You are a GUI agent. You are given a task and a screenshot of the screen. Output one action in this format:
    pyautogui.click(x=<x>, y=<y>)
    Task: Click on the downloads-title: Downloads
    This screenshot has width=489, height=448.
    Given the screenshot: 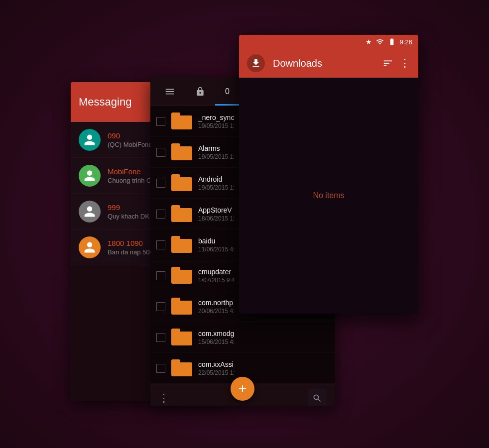 What is the action you would take?
    pyautogui.click(x=324, y=64)
    